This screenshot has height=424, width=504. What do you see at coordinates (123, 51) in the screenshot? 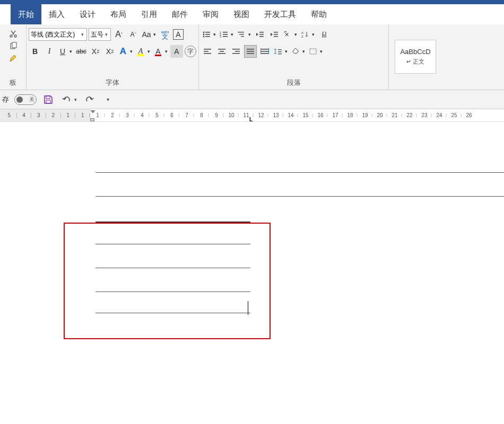
I see `text-effects-button: A` at bounding box center [123, 51].